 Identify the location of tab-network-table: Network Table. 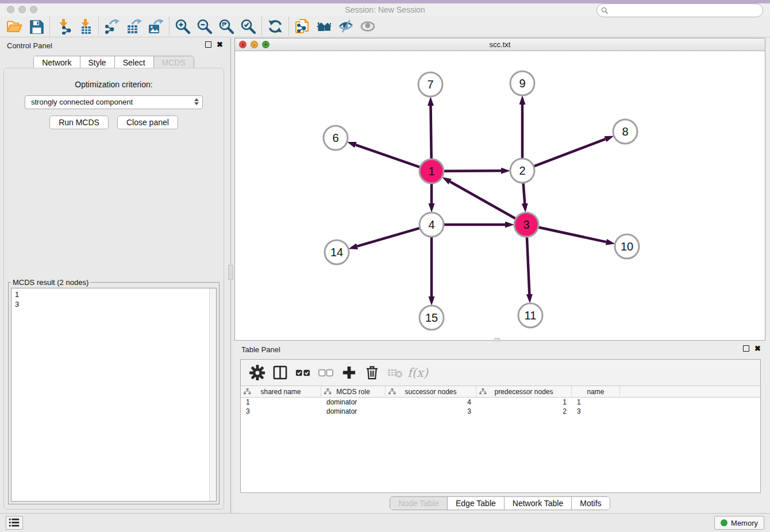
(538, 503).